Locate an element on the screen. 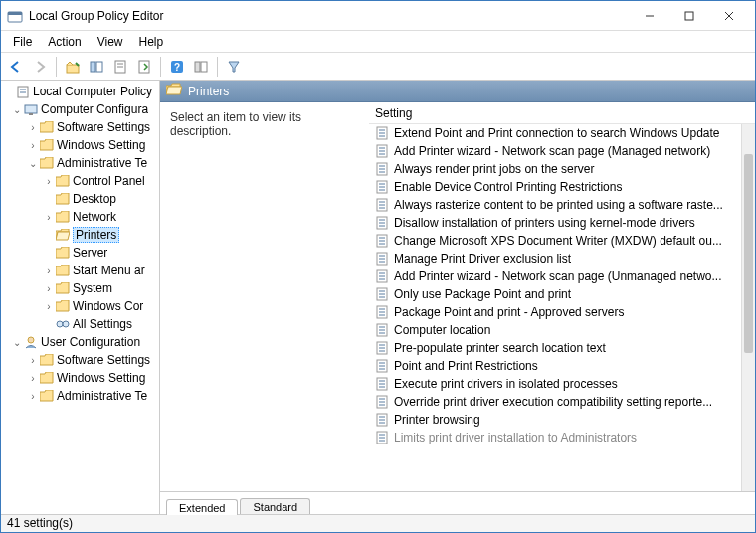 This screenshot has width=756, height=533. setting-row: Always rasterize content to be printed u… is located at coordinates (562, 205).